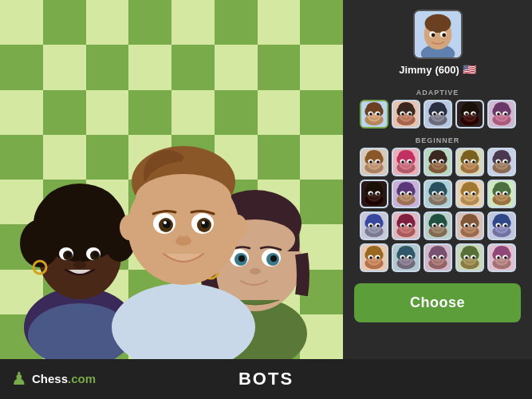 This screenshot has width=532, height=399. Describe the element at coordinates (266, 379) in the screenshot. I see `bottom-bar: ♟ Chess.com BOTS` at that location.